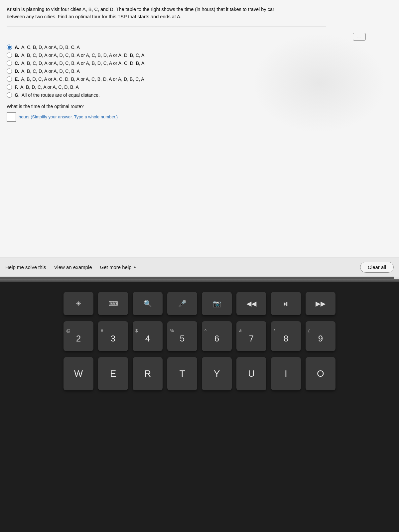 This screenshot has width=399, height=532. Describe the element at coordinates (150, 13) in the screenshot. I see `question-text: Kristin is planning to visit four cities…` at that location.